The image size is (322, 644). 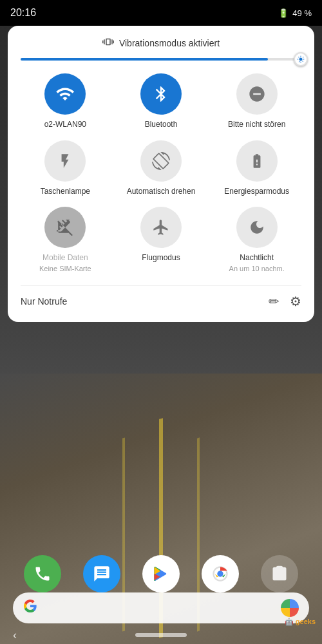 What do you see at coordinates (44, 301) in the screenshot?
I see `emergency-label: Nur Notrufe` at bounding box center [44, 301].